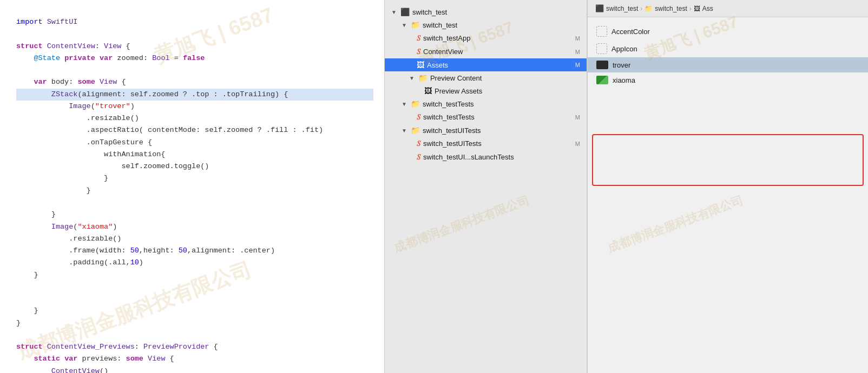  I want to click on code-line-highlighted: ZStack(alignment: self.zoomed ? .top : .…, so click(195, 95).